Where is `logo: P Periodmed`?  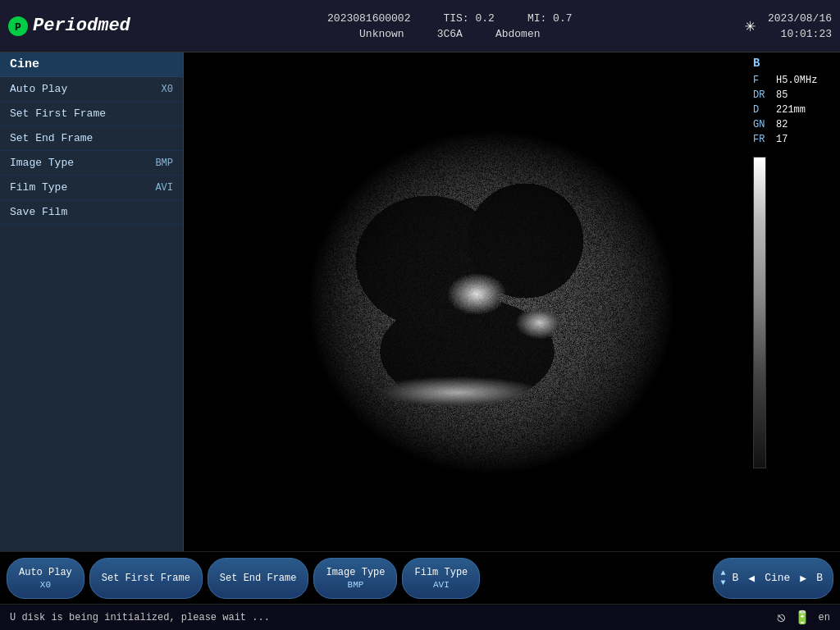
logo: P Periodmed is located at coordinates (69, 26).